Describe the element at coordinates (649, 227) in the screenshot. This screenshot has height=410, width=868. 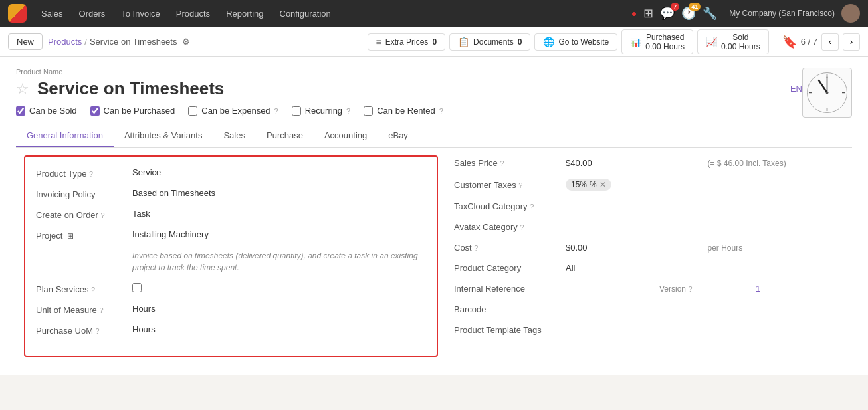
I see `avatax-category-row: Avatax Category ?` at that location.